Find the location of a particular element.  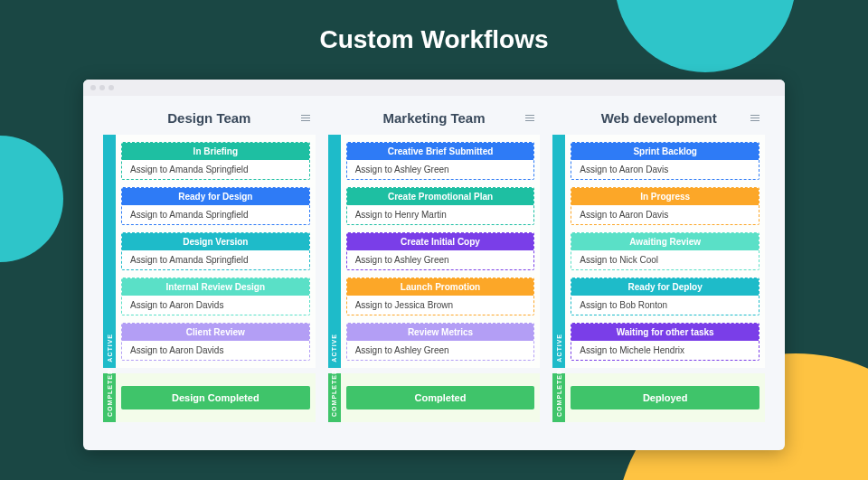

completed-section: COMPLETEDCompleted is located at coordinates (434, 398).